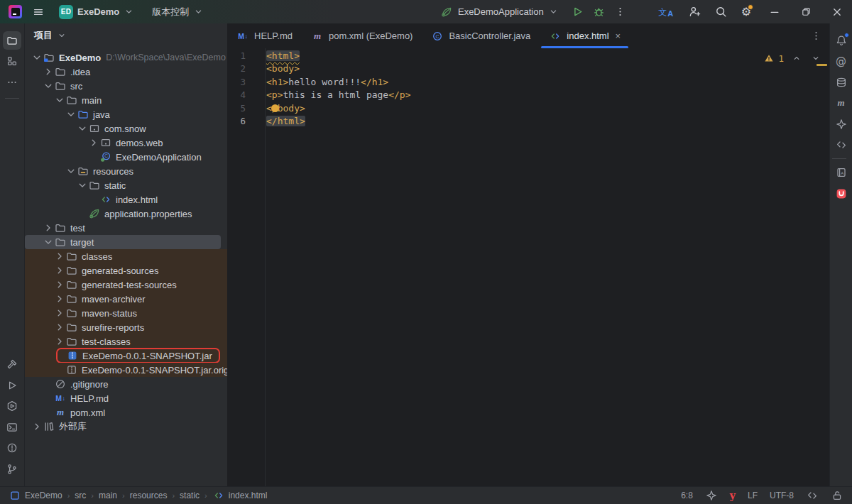  What do you see at coordinates (746, 12) in the screenshot?
I see `settings-gear-icon: ⚙` at bounding box center [746, 12].